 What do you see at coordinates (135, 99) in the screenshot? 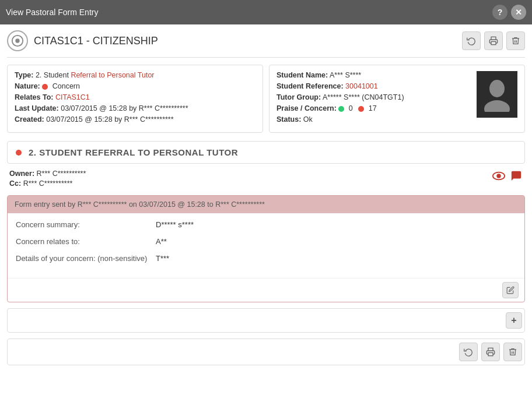
I see `info-panel-left: Type: 2. Student Referral to Personal Tu…` at bounding box center [135, 99].